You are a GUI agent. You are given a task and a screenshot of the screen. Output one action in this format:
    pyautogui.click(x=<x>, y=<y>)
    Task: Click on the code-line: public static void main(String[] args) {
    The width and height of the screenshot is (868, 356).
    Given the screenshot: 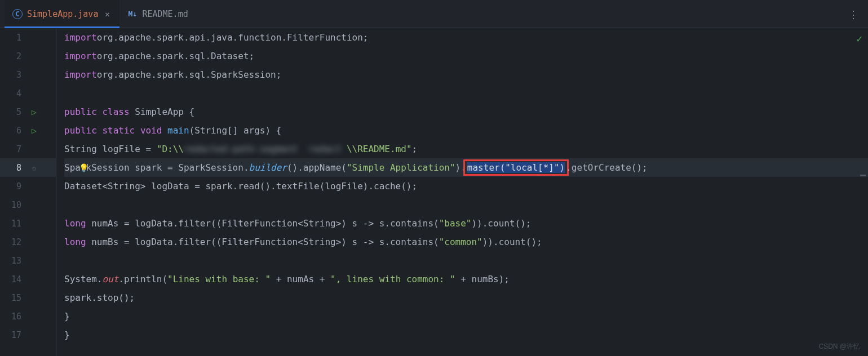 What is the action you would take?
    pyautogui.click(x=466, y=131)
    